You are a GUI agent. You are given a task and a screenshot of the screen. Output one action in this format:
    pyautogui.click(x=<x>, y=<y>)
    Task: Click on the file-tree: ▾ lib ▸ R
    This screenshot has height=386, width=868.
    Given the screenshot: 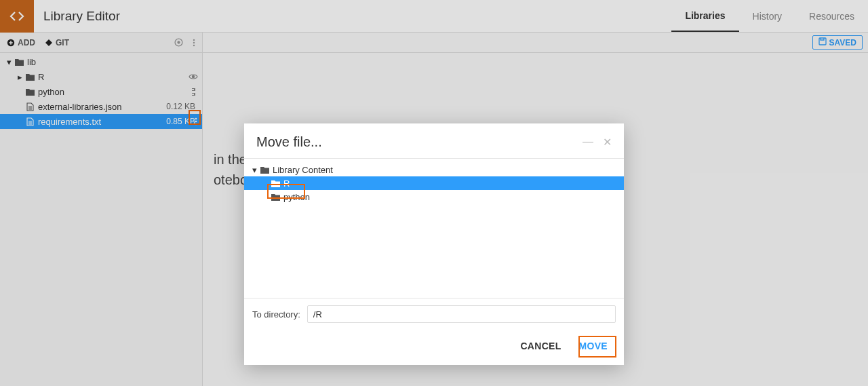 What is the action you would take?
    pyautogui.click(x=101, y=91)
    